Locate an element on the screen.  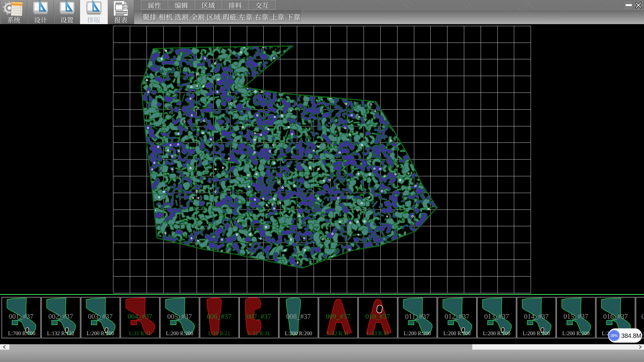
svg-text: 004_#37 is located at coordinates (140, 316).